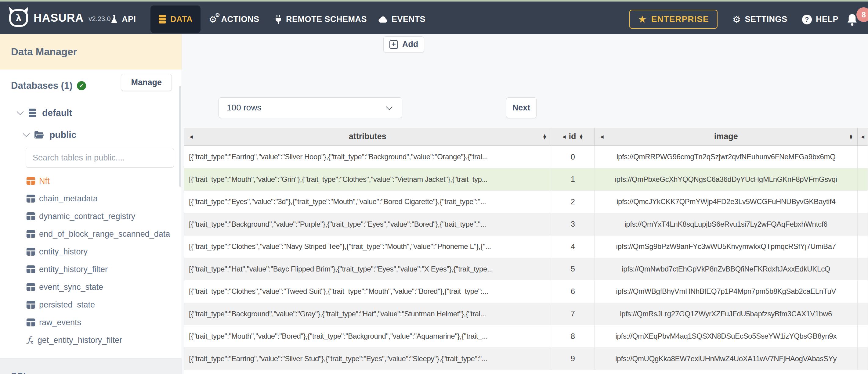 The height and width of the screenshot is (374, 868). Describe the element at coordinates (726, 180) in the screenshot. I see `cell-image: ipfs://QmPbxeGcXhYQQNgsC6a36dDyYUcHgMLnG…` at that location.